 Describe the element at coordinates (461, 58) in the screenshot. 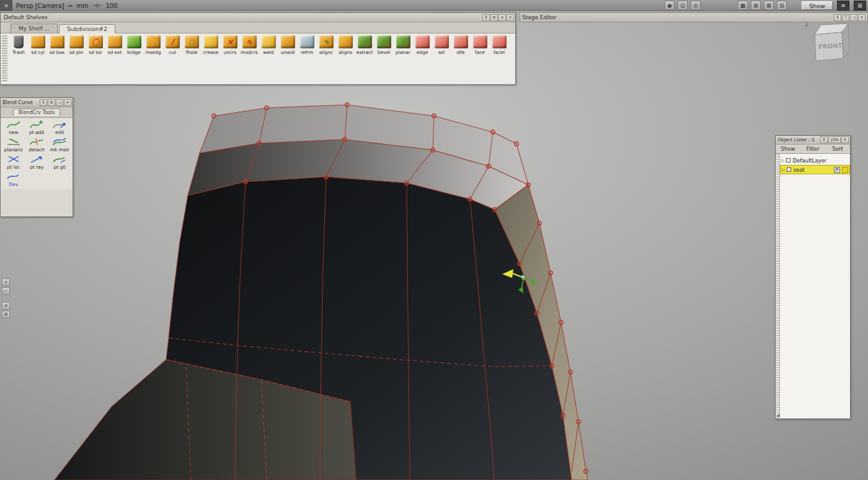

I see `shelf-tool-slfe: slfe` at that location.